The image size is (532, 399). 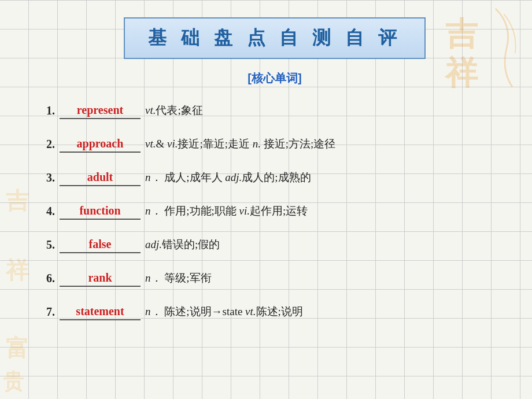 What do you see at coordinates (227, 212) in the screenshot?
I see `definition-4: n． 作用;功能;职能 vi.起作用;运转` at bounding box center [227, 212].